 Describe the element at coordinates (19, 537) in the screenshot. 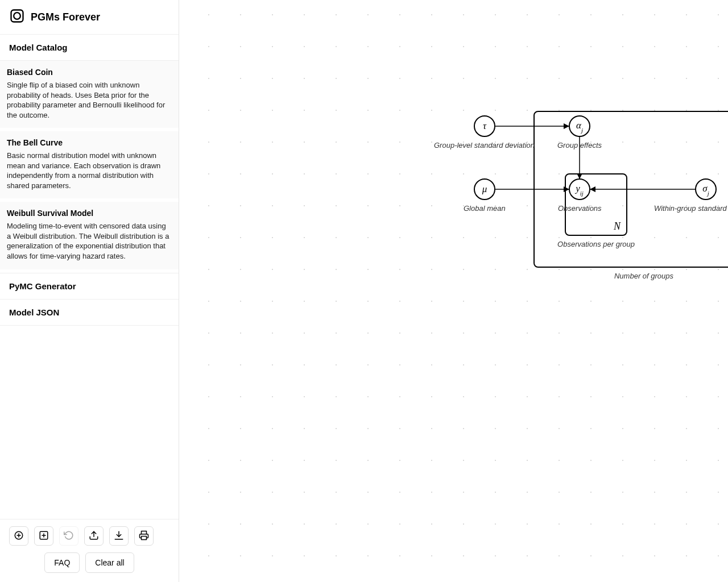

I see `circle-plus-icon` at that location.